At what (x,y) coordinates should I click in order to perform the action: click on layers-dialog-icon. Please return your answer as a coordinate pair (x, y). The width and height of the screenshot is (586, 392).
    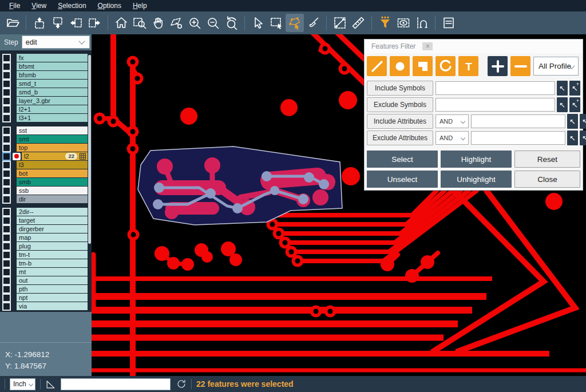
    Looking at the image, I should click on (449, 23).